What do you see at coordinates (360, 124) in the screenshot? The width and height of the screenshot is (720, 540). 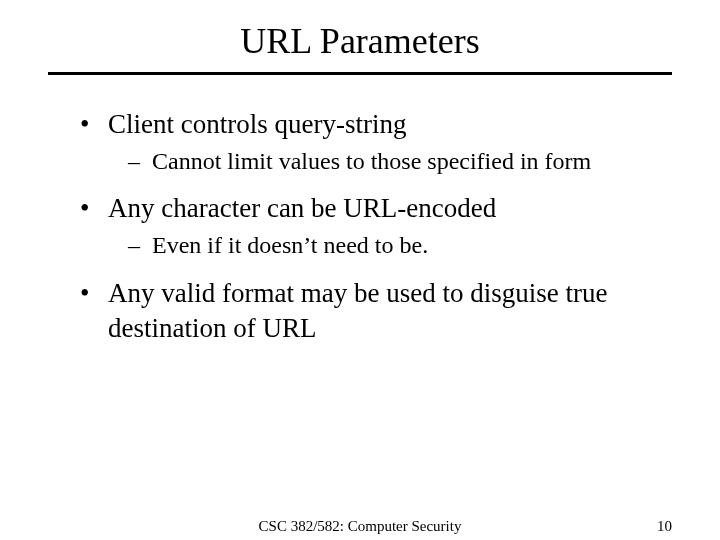 I see `bullet-level1: Client controls query-string` at bounding box center [360, 124].